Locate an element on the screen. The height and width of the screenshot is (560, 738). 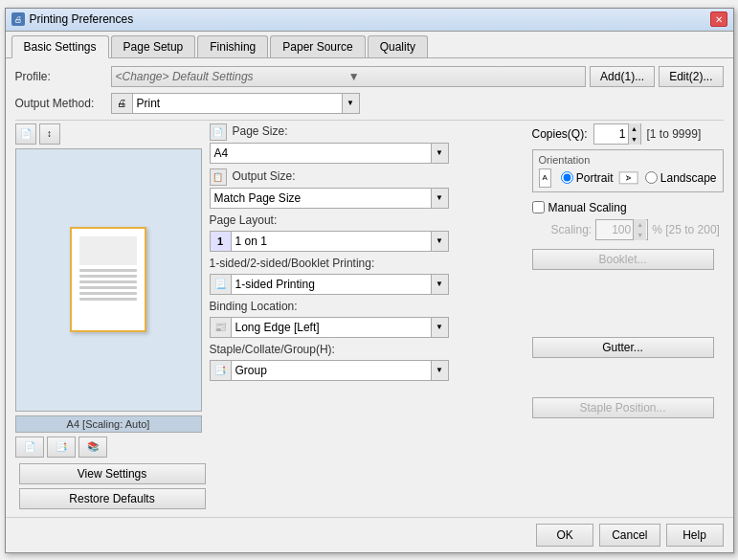
copies-up: ▲ is located at coordinates (634, 128).